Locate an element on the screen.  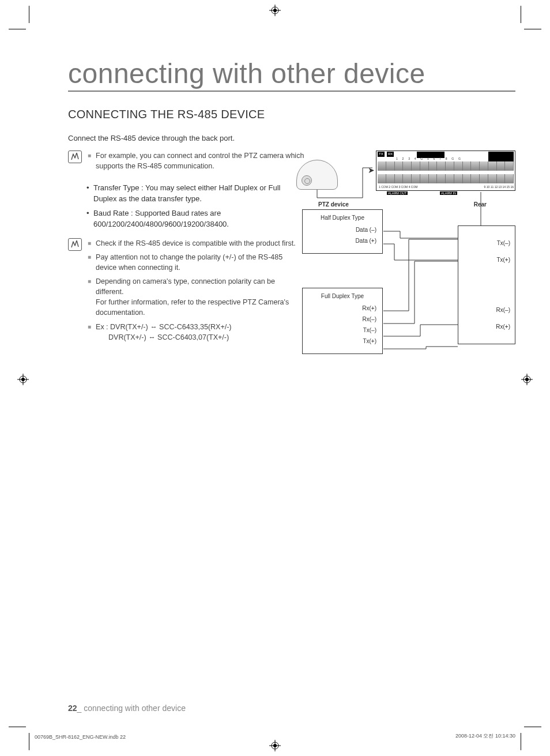
half-duplex-box: Half Duplex Type Data (–) Data (+) is located at coordinates (342, 232).